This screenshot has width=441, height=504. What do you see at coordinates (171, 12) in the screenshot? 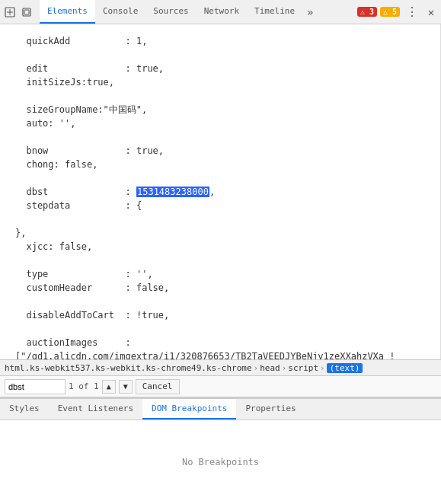
I see `tab-sources: Sources` at bounding box center [171, 12].